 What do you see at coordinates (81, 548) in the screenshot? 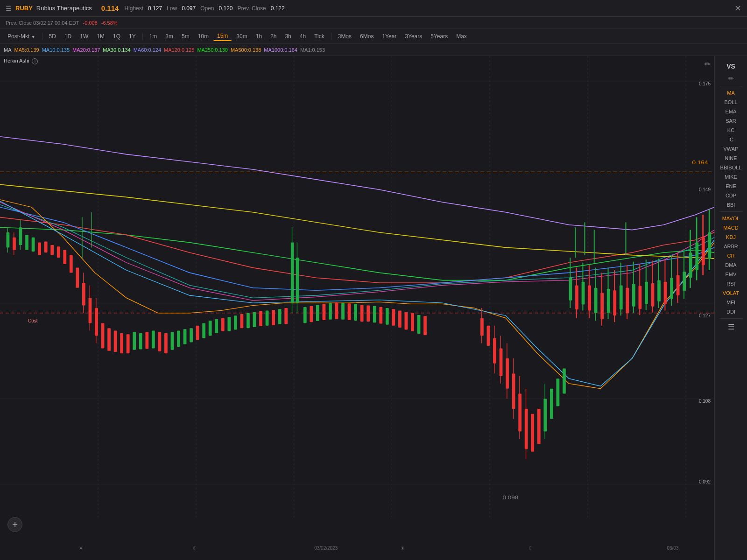
I see `sun-icon-1: ☀` at bounding box center [81, 548].